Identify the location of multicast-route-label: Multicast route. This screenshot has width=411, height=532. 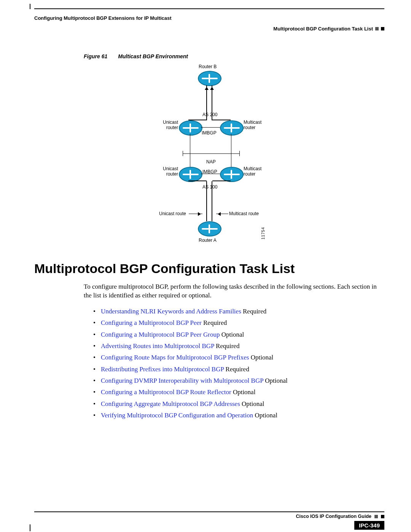
(244, 214).